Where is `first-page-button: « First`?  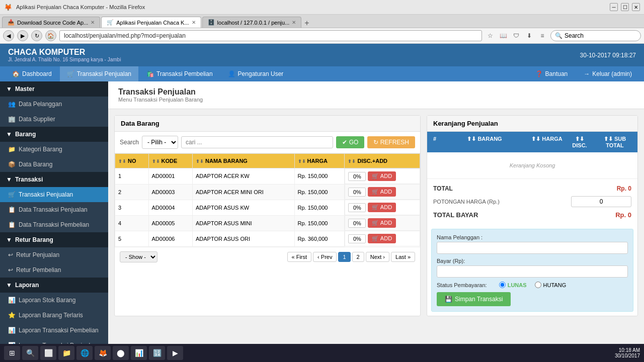 first-page-button: « First is located at coordinates (300, 257).